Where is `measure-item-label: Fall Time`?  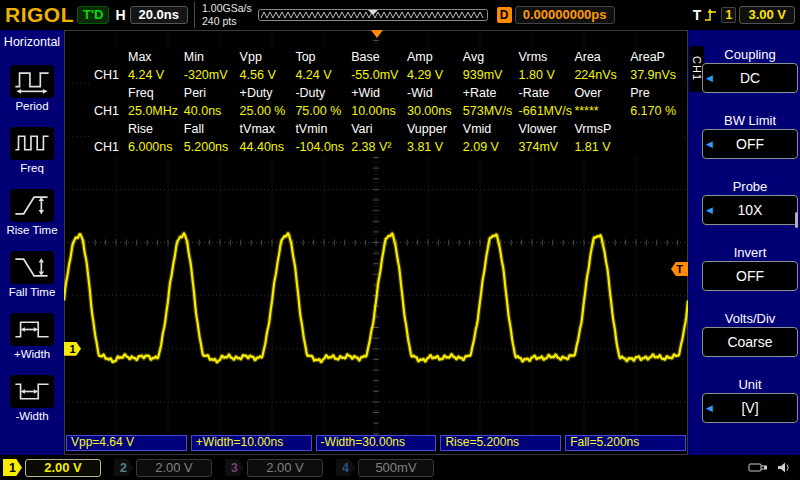
measure-item-label: Fall Time is located at coordinates (32, 292).